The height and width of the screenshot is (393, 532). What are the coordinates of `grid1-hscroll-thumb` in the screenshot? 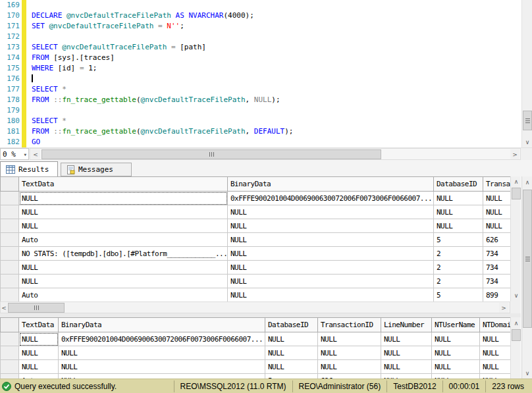 It's located at (36, 308).